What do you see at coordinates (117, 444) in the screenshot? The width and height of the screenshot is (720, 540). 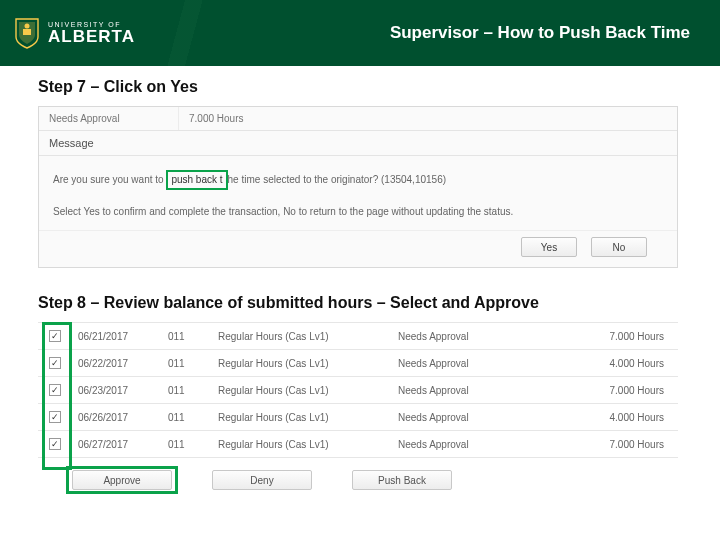 I see `row-date: 06/27/2017` at bounding box center [117, 444].